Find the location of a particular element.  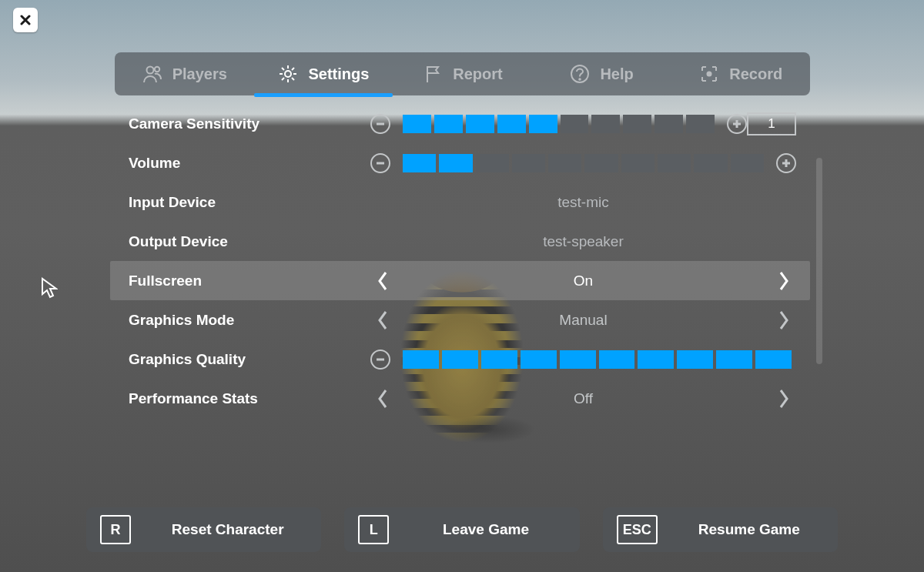

setting-label: Volume is located at coordinates (249, 163).